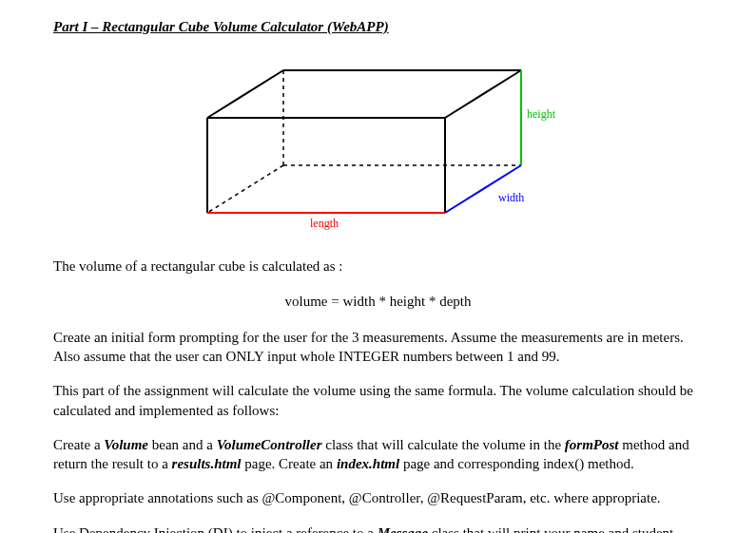 This screenshot has width=756, height=533. Describe the element at coordinates (483, 94) in the screenshot. I see `edge-bf` at that location.